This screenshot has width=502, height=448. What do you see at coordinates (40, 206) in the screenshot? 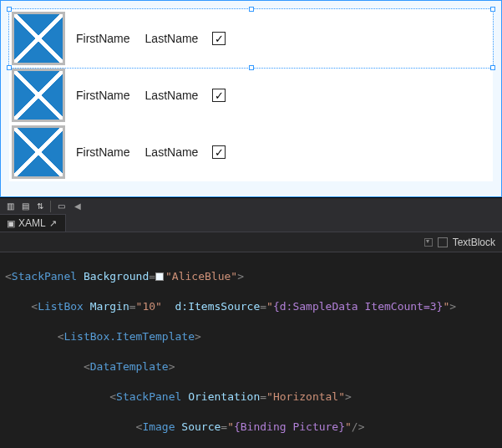
I see `swap-panes-button: ⇅` at bounding box center [40, 206].